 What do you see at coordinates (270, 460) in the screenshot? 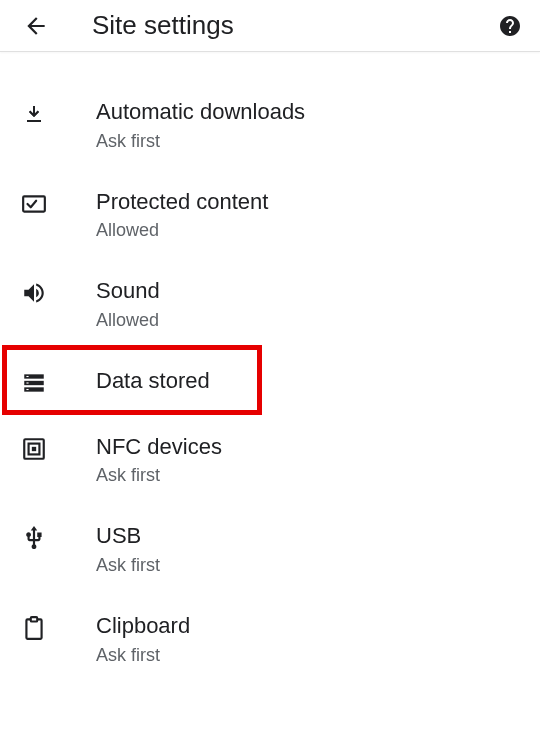
I see `setting-nfc-devices: NFC devices Ask first` at bounding box center [270, 460].